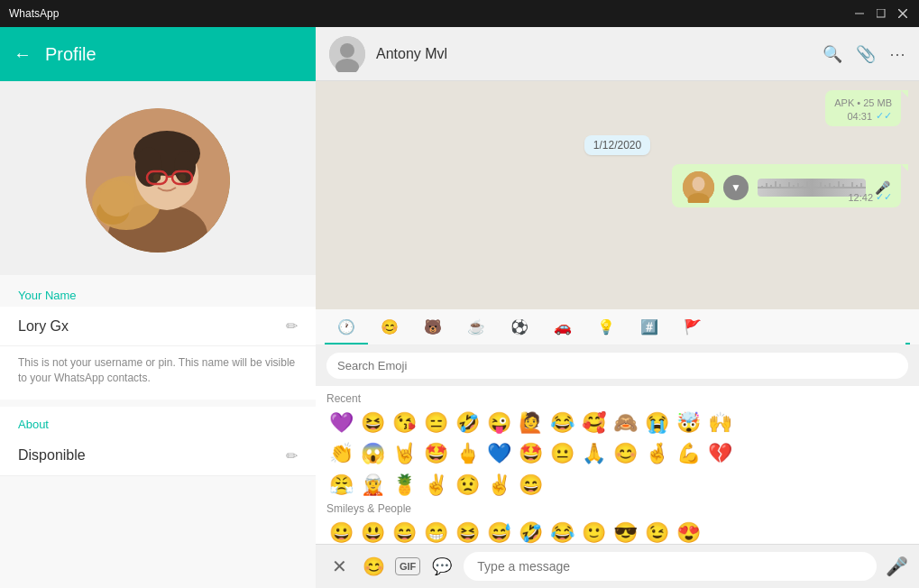 The image size is (919, 588). What do you see at coordinates (467, 454) in the screenshot?
I see `emoji-item: 🖕` at bounding box center [467, 454].